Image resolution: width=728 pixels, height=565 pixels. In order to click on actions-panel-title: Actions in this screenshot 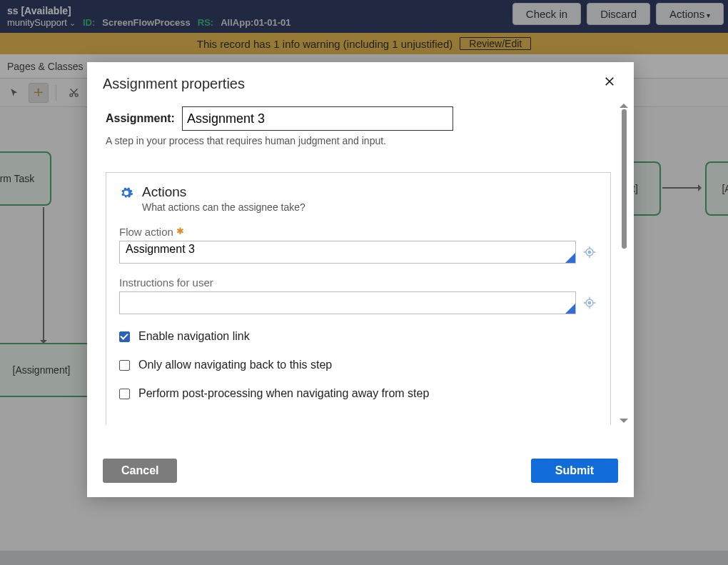, I will do `click(224, 192)`.